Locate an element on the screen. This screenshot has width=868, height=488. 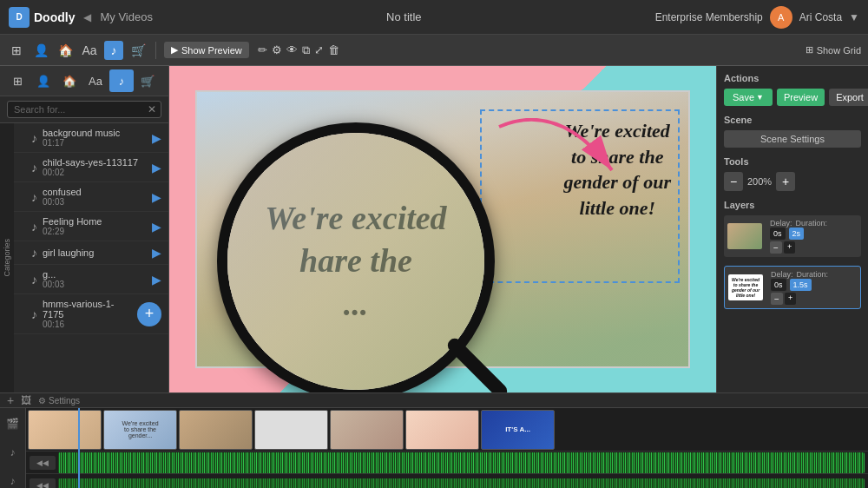
settings-icon: ⚙ is located at coordinates (277, 50).